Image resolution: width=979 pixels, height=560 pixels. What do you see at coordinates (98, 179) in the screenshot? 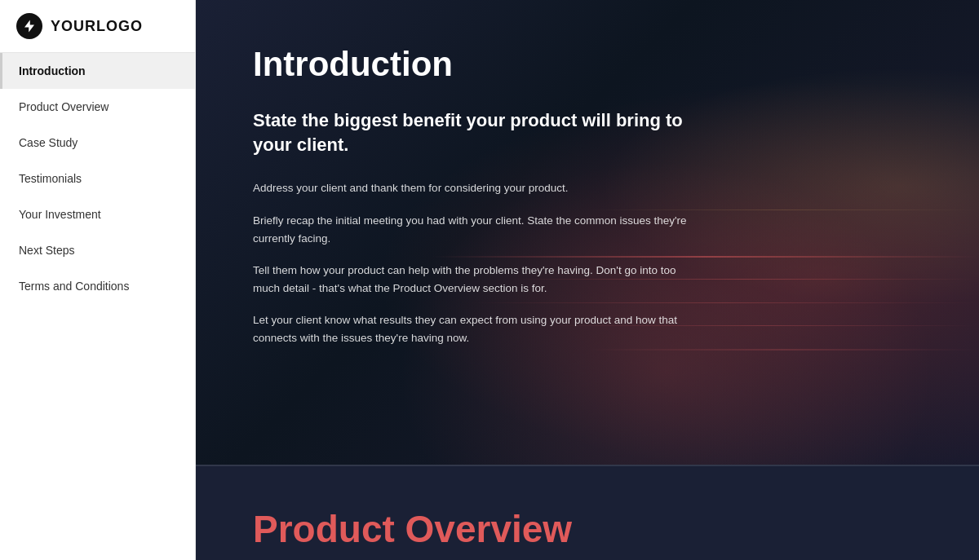
I see `nav-items: Introduction Product Overview Case Study…` at bounding box center [98, 179].